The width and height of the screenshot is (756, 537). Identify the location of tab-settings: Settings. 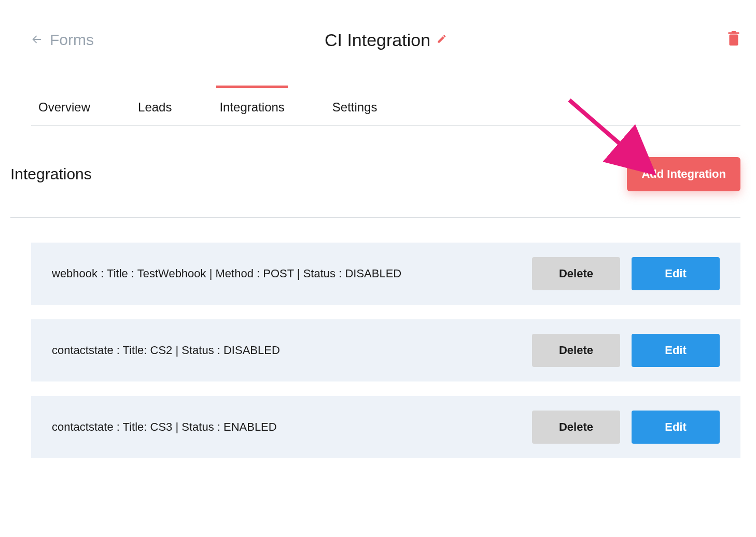
(355, 106).